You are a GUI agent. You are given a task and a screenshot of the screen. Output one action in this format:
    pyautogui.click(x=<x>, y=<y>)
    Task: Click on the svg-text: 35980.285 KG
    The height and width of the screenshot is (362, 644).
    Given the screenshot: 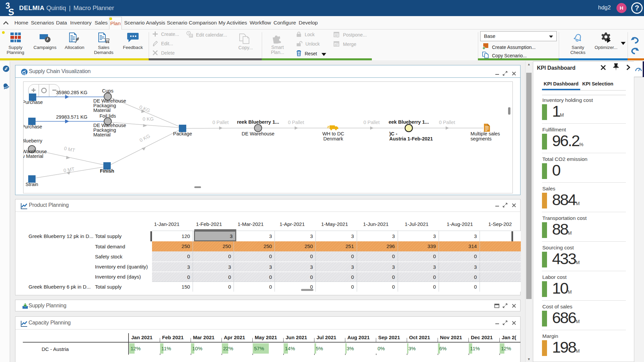 What is the action you would take?
    pyautogui.click(x=72, y=93)
    